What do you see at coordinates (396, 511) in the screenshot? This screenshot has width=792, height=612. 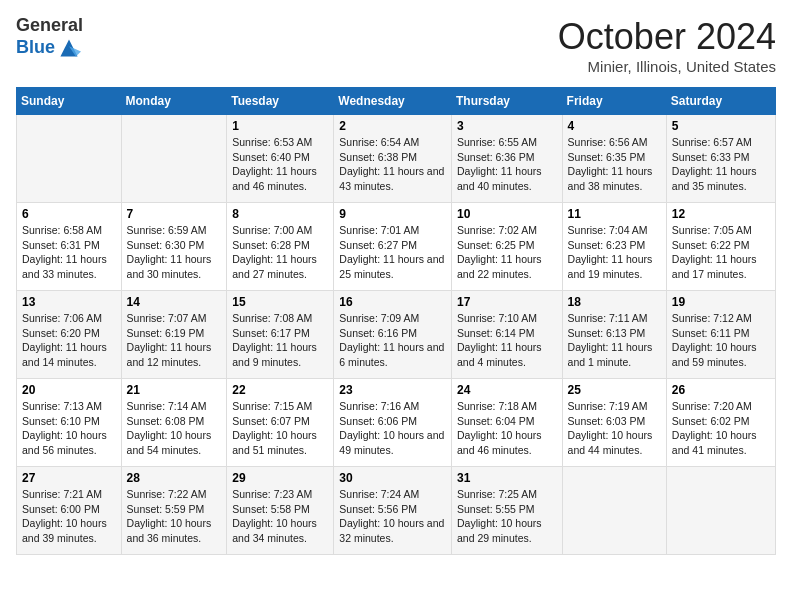 I see `calendar-week-row: 27Sunrise: 7:21 AM Sunset: 6:00 PM Dayli…` at bounding box center [396, 511].